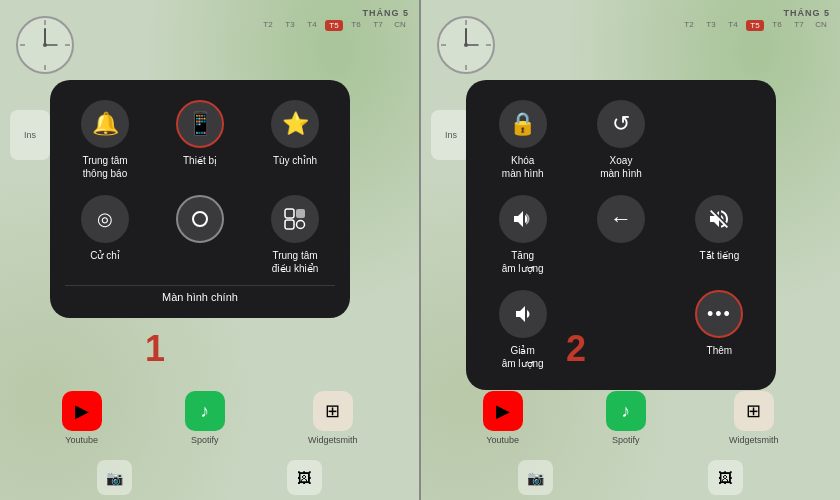 This screenshot has width=840, height=500. What do you see at coordinates (523, 262) in the screenshot?
I see `volume-up-label: Tăngâm lượng` at bounding box center [523, 262].